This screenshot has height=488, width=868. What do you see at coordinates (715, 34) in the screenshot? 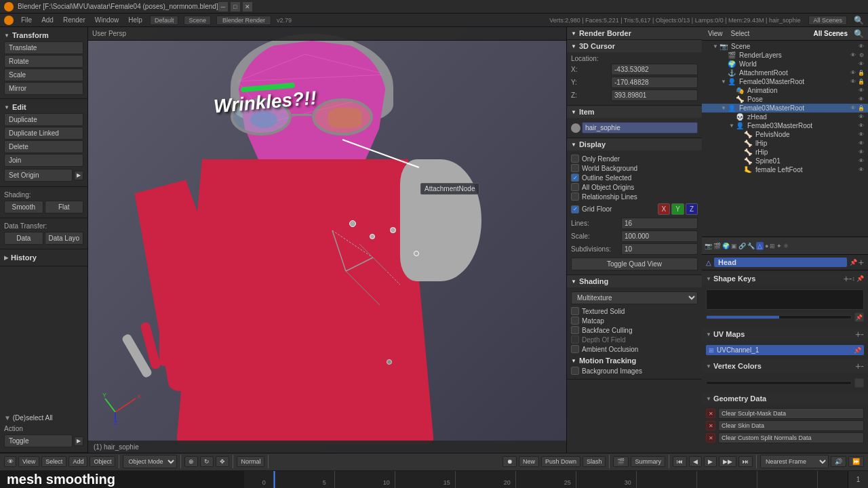
I see `outliner-view-btn: View` at bounding box center [715, 34].